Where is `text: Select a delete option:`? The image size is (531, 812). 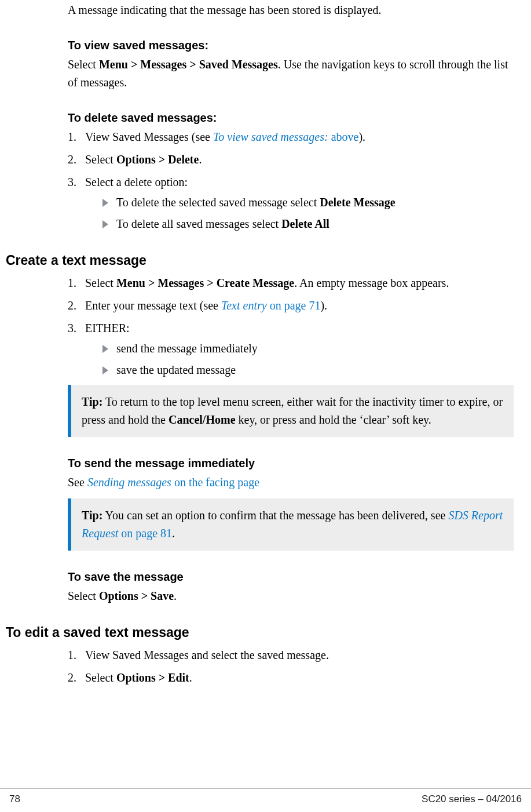 text: Select a delete option: is located at coordinates (137, 182).